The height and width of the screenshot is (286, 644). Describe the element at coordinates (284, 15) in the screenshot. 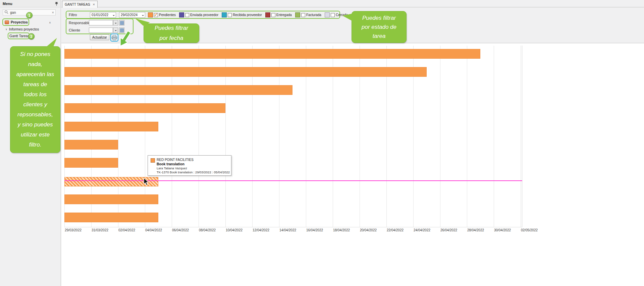

I see `legend-label: Entregada` at that location.